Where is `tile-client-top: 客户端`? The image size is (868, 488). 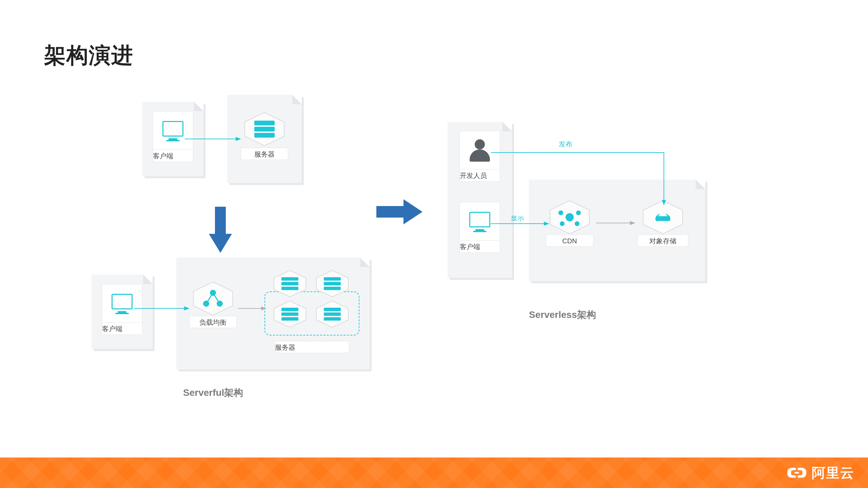
tile-client-top: 客户端 is located at coordinates (173, 137).